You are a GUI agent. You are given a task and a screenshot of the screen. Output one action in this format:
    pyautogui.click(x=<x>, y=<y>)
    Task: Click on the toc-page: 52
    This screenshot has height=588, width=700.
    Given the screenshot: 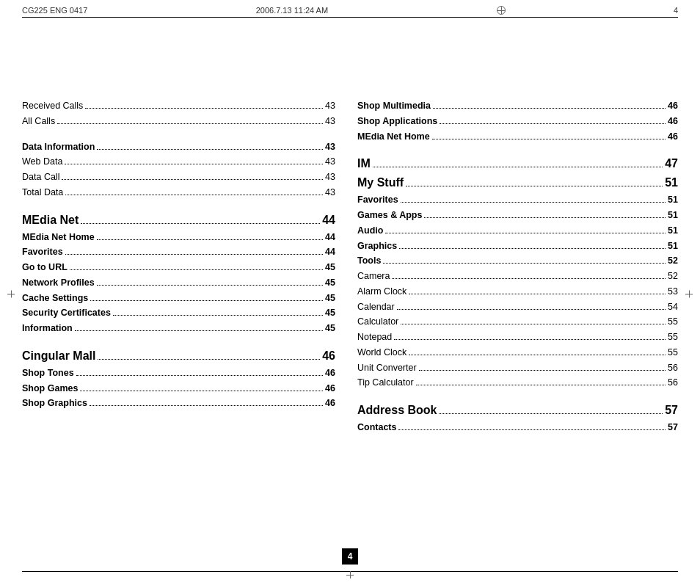 What is the action you would take?
    pyautogui.click(x=673, y=261)
    